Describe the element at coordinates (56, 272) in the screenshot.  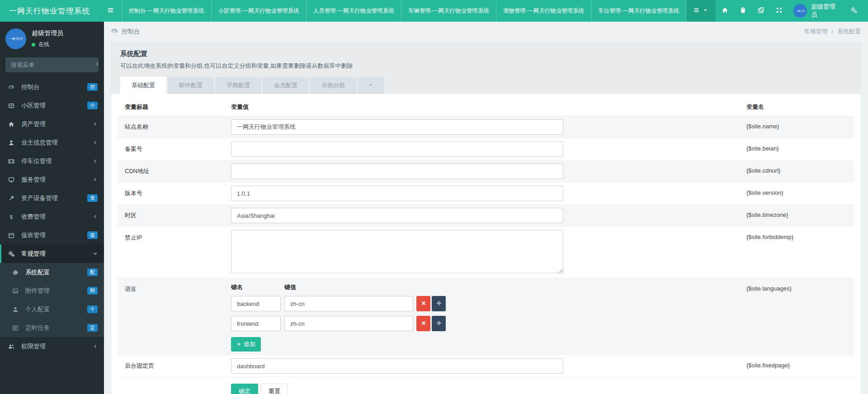
I see `sidebar-item-label: 系统配置` at that location.